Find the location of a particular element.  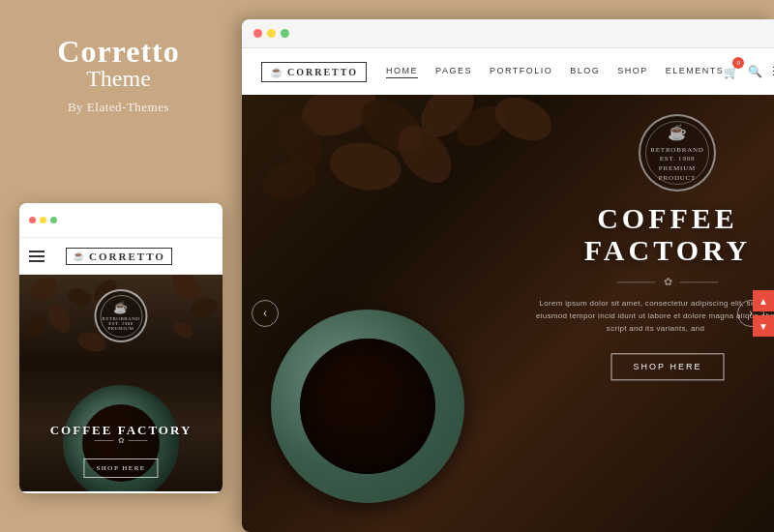

arrow-left-icon: ‹ is located at coordinates (265, 313).